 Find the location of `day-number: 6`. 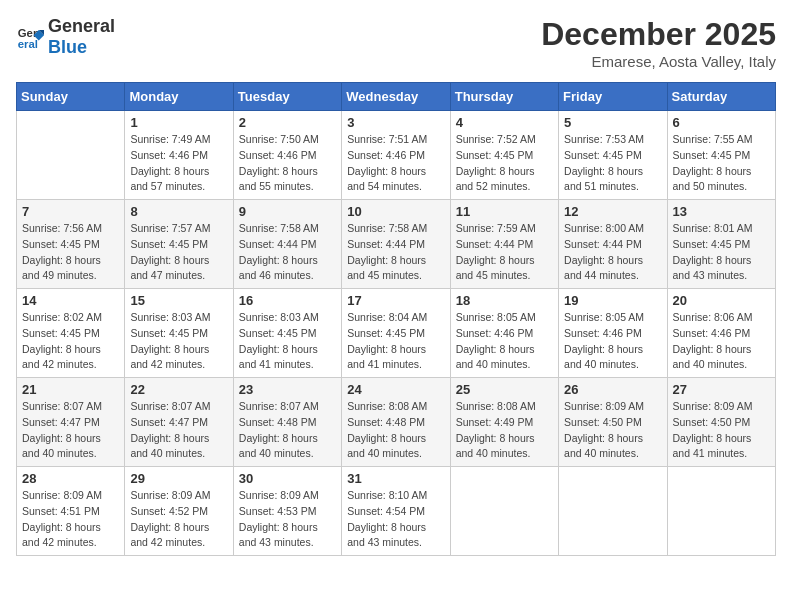

day-number: 6 is located at coordinates (722, 122).